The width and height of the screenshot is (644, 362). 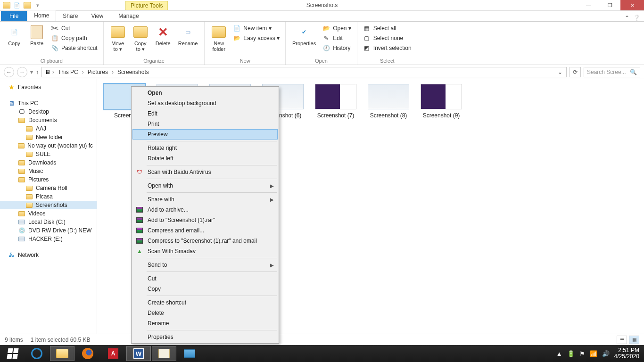 What do you see at coordinates (388, 28) in the screenshot?
I see `select-all-button: ▦Select all` at bounding box center [388, 28].